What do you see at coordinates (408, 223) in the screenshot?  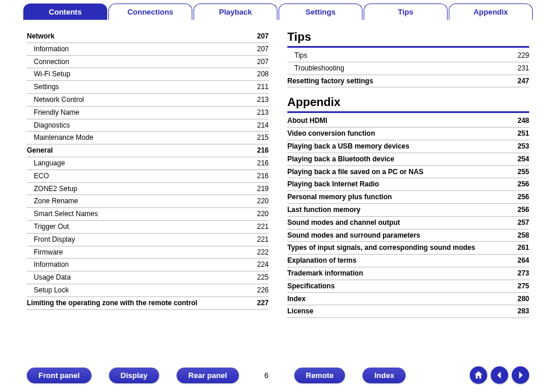 I see `toc-entry: Sound modes and channel output257` at bounding box center [408, 223].